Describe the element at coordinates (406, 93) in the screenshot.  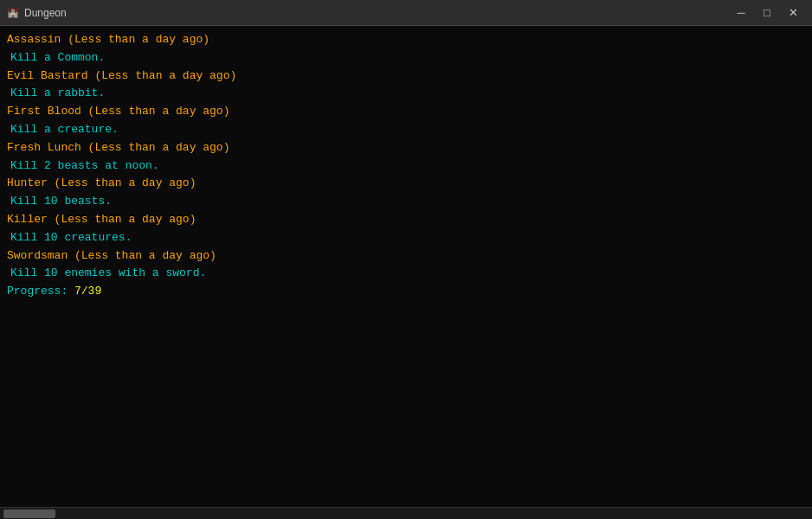
I see `achievement-desc: Kill a rabbit.` at that location.